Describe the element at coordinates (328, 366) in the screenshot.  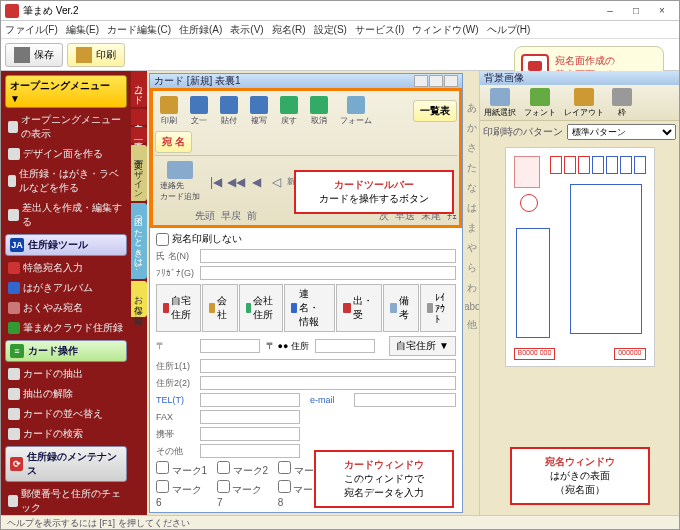
I see `addr1-input` at that location.